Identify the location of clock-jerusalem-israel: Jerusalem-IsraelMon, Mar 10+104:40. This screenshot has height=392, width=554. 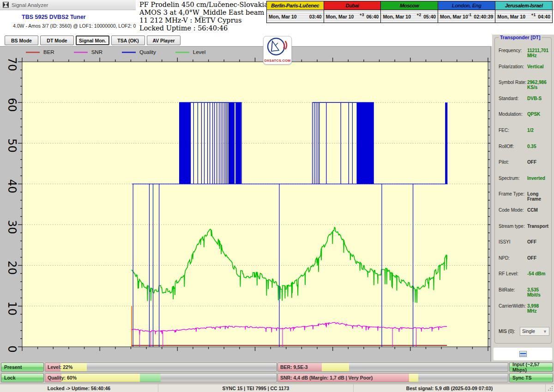
(524, 12).